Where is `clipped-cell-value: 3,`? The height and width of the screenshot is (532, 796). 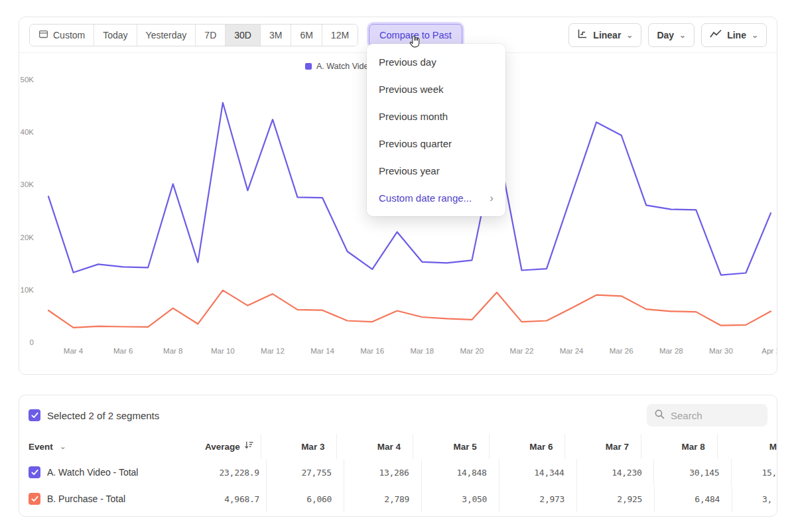 clipped-cell-value: 3, is located at coordinates (767, 499).